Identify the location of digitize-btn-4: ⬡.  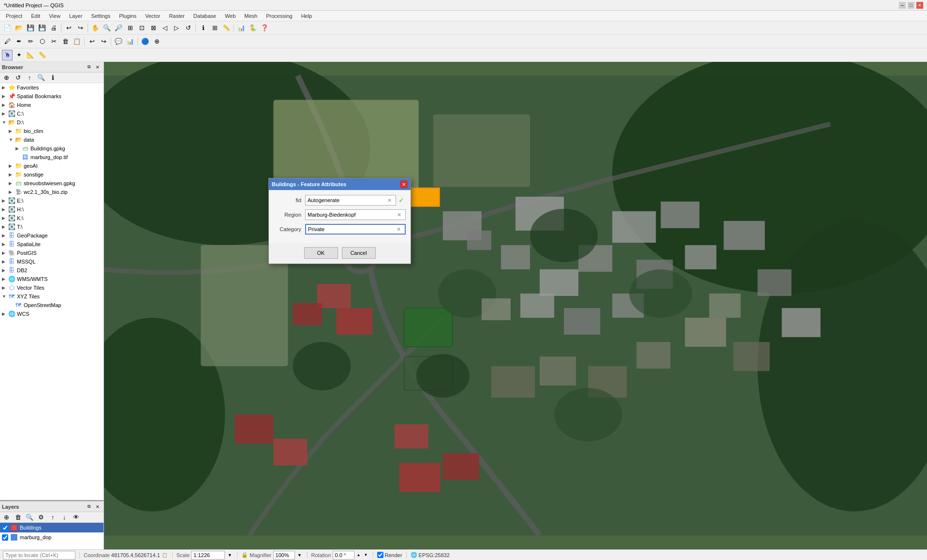
(42, 42).